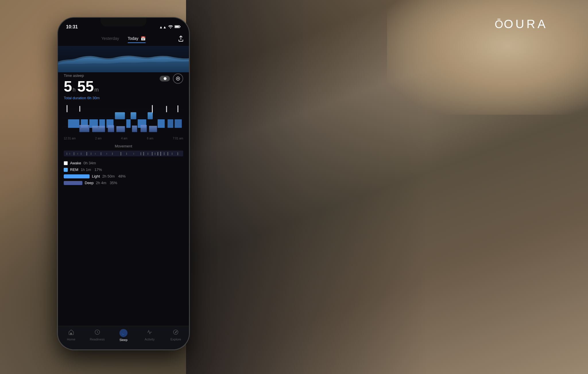  I want to click on light-label: Light, so click(96, 176).